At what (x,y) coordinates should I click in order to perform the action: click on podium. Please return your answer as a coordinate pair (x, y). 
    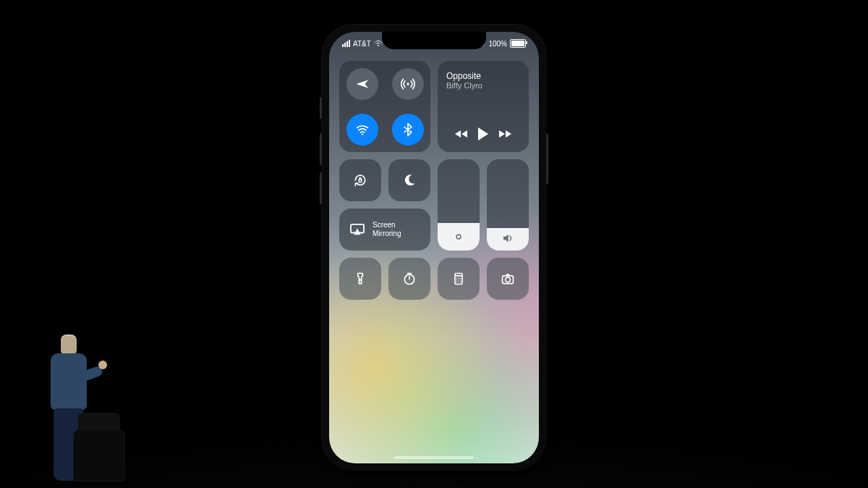
    Looking at the image, I should click on (99, 455).